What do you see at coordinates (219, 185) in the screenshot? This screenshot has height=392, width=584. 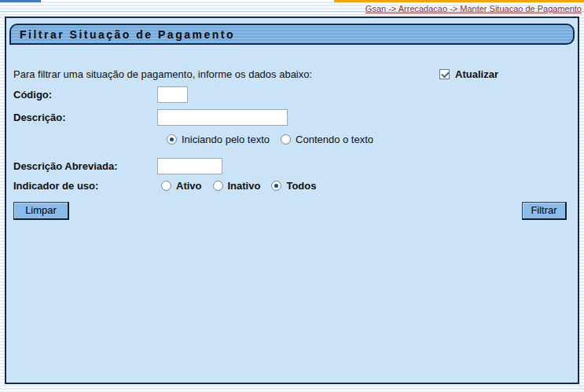 I see `inativo-radio` at bounding box center [219, 185].